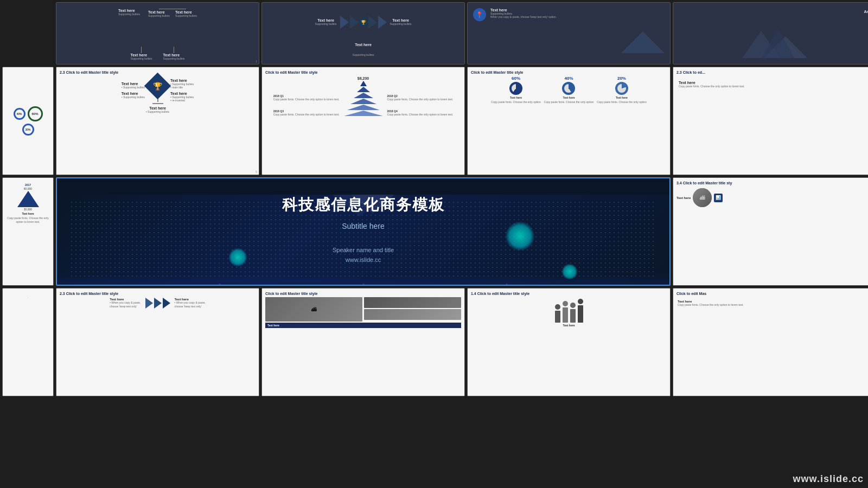 Image resolution: width=868 pixels, height=488 pixels. What do you see at coordinates (28, 232) in the screenshot?
I see `slide-feat-far-left: 2017 60,000 30,000 Text here Copy paste …` at bounding box center [28, 232].